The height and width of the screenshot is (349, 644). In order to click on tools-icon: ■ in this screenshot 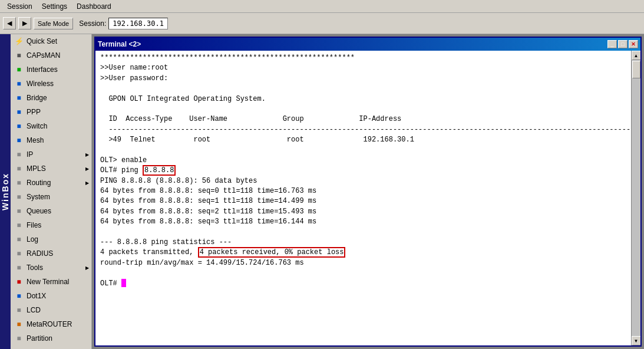, I will do `click(19, 268)`.